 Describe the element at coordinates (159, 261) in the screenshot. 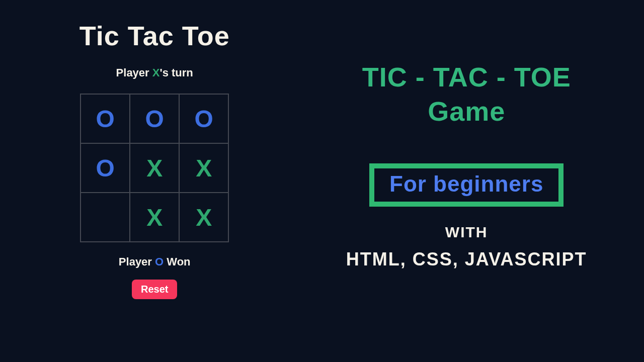

I see `status-player: O` at that location.